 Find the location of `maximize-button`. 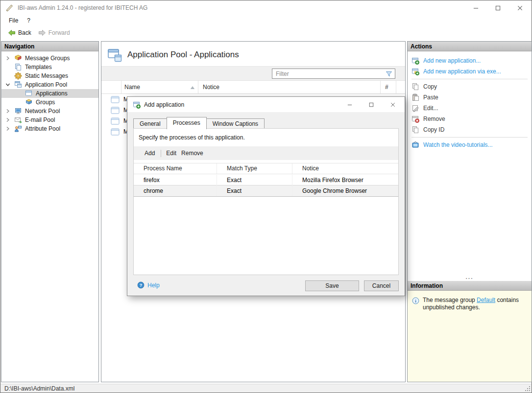

maximize-button is located at coordinates (498, 8).